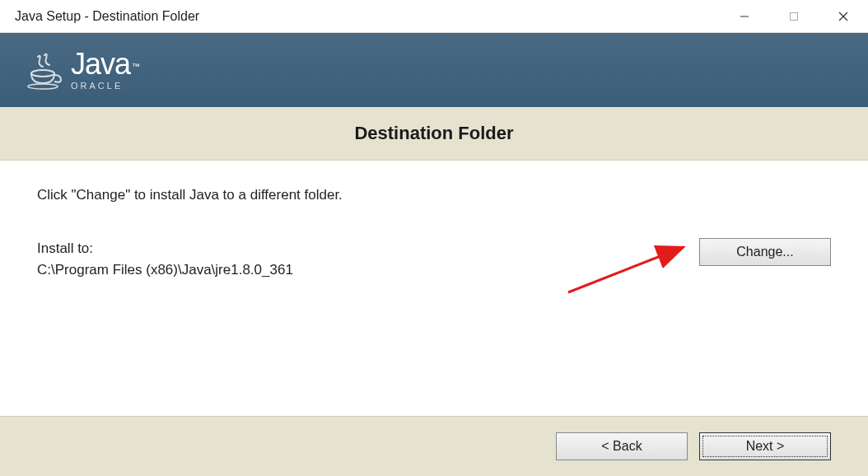 The image size is (868, 476). Describe the element at coordinates (100, 64) in the screenshot. I see `java-wordmark: Java` at that location.